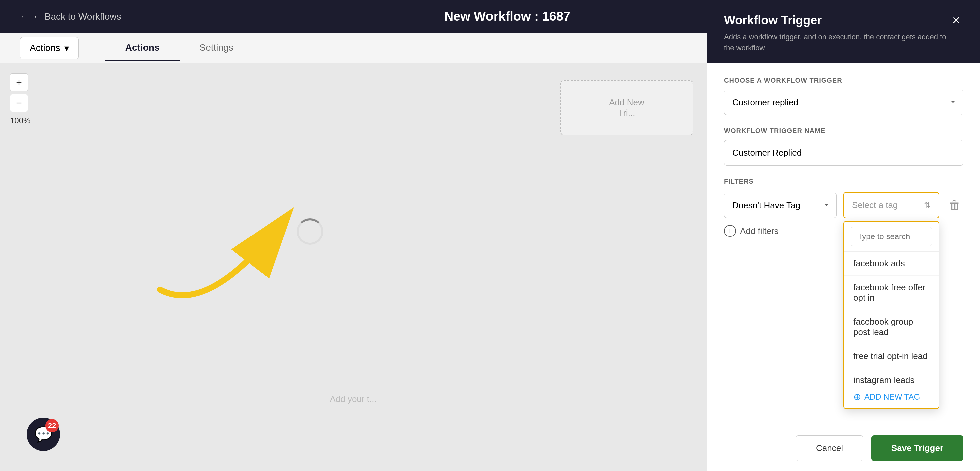 This screenshot has height=471, width=980. What do you see at coordinates (891, 377) in the screenshot?
I see `list-item: instagram leads` at bounding box center [891, 377].